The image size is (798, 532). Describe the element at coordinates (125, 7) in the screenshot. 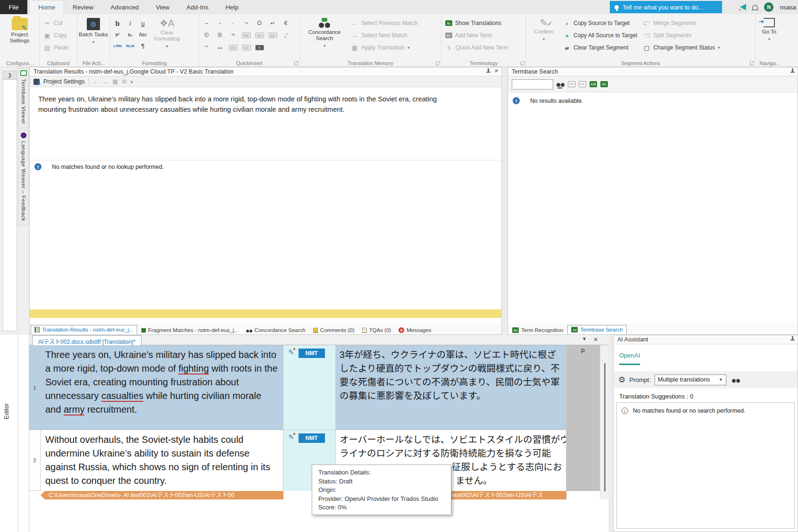

I see `tab-advanced: Advanced` at that location.